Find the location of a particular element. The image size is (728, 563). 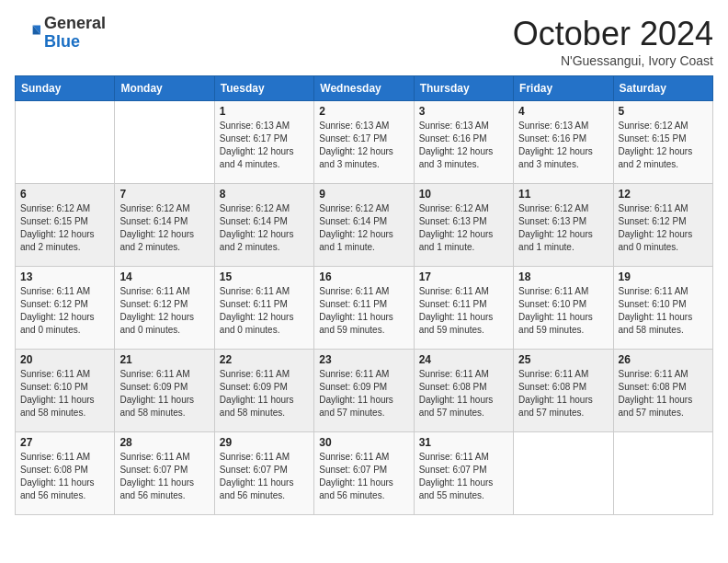

calendar-cell: 23Sunrise: 6:11 AM Sunset: 6:09 PM Dayli… is located at coordinates (364, 391).